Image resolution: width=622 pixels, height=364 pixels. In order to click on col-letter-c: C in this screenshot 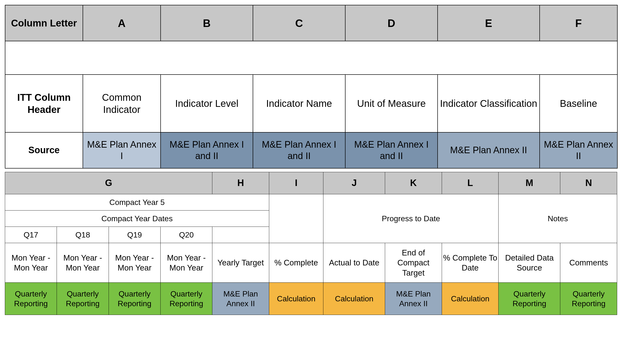, I will do `click(299, 23)`.